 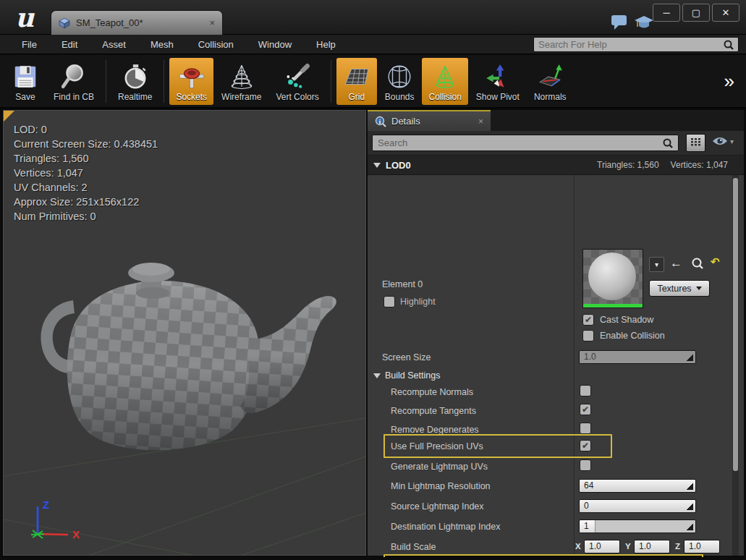 What do you see at coordinates (191, 81) in the screenshot?
I see `toolbar-button-sockets: Sockets` at bounding box center [191, 81].